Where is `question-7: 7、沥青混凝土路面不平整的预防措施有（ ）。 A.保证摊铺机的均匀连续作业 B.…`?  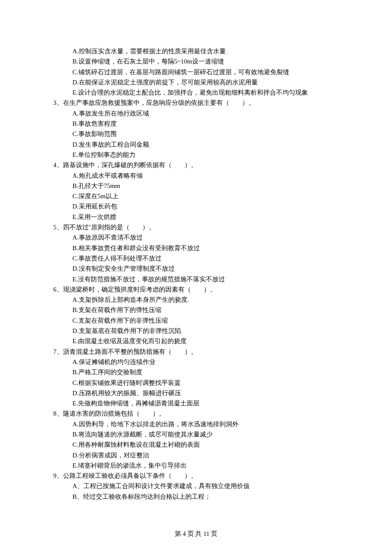 question-7: 7、沥青混凝土路面不平整的预防措施有（ ）。 A.保证摊铺机的均匀连续作业 B.… is located at coordinates (199, 378).